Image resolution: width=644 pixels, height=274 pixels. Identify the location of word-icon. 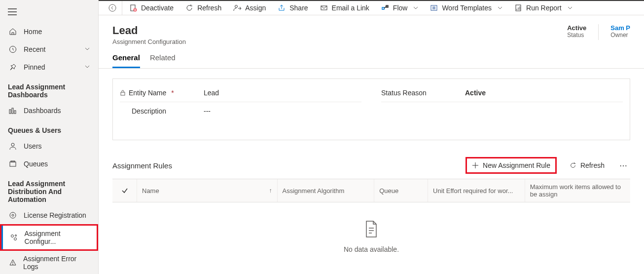
(434, 8).